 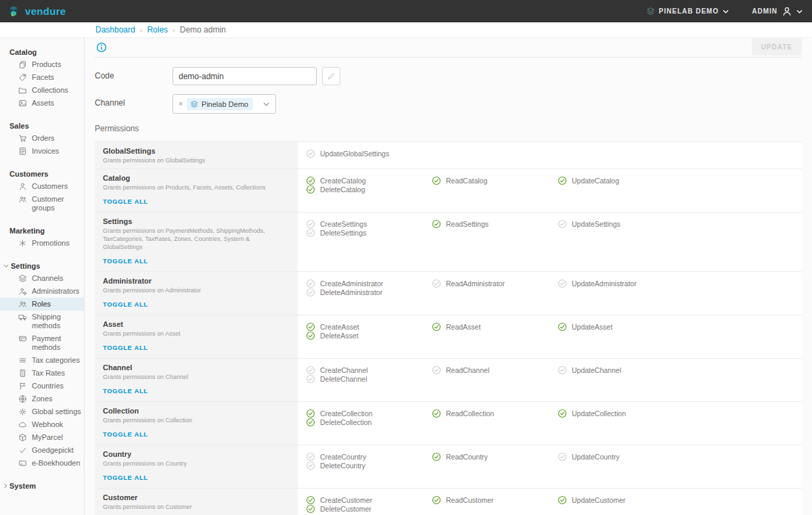 I want to click on permission-checkbox-createchannel: CreateChannel, so click(x=369, y=371).